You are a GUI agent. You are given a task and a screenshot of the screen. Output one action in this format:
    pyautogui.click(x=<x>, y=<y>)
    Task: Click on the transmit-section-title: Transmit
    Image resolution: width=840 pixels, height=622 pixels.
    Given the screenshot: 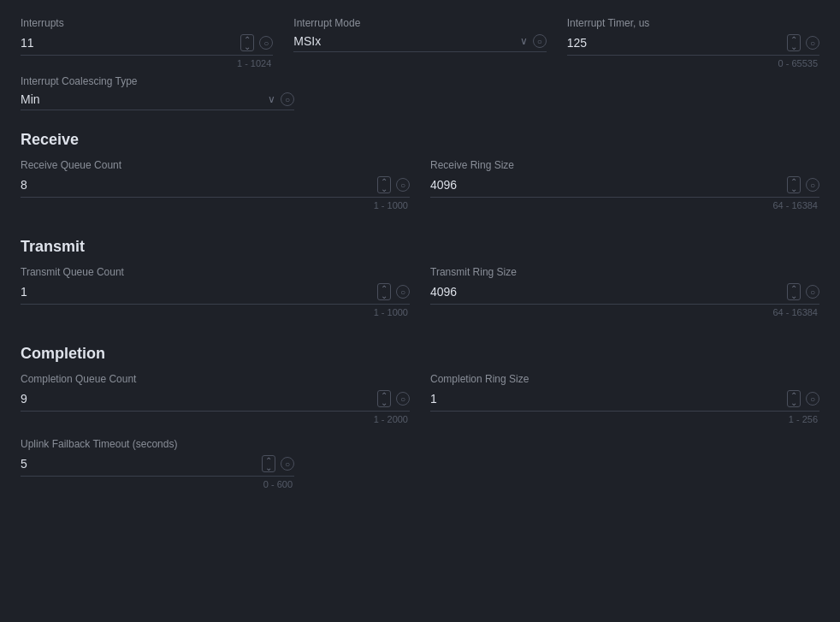 What is the action you would take?
    pyautogui.click(x=420, y=246)
    